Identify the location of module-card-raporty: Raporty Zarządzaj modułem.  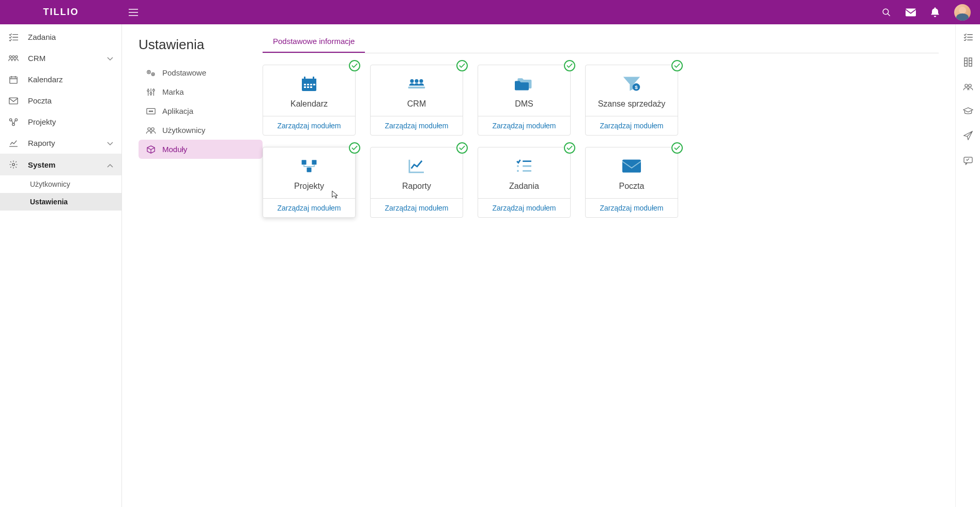
(417, 182).